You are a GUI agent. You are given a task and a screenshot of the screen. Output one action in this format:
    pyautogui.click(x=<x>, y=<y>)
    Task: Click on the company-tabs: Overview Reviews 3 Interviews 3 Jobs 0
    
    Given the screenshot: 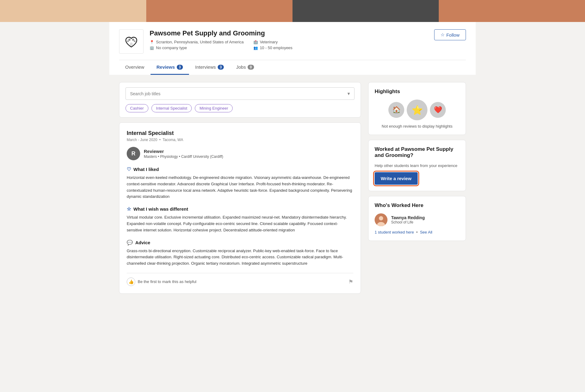 What is the action you would take?
    pyautogui.click(x=292, y=67)
    